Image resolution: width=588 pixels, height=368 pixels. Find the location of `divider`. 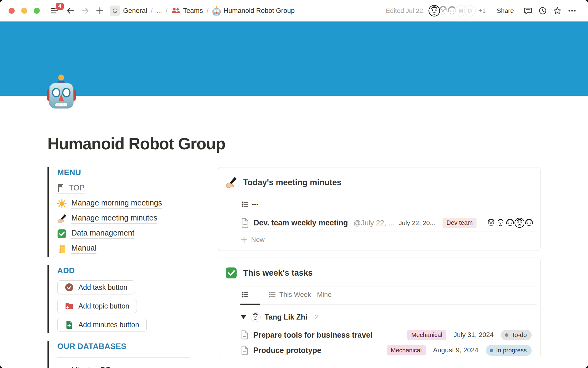

divider is located at coordinates (123, 358).